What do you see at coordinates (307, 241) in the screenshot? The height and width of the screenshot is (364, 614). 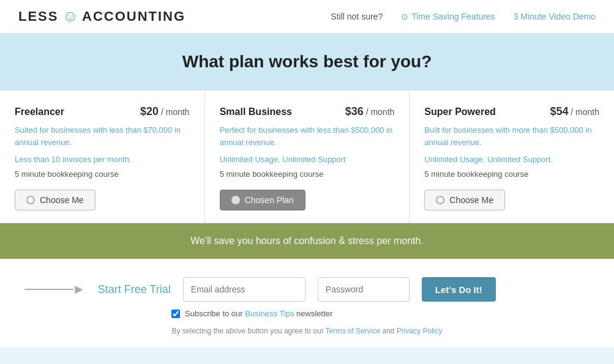 I see `green-banner-text: We'll save you hours of confusion & stre…` at bounding box center [307, 241].